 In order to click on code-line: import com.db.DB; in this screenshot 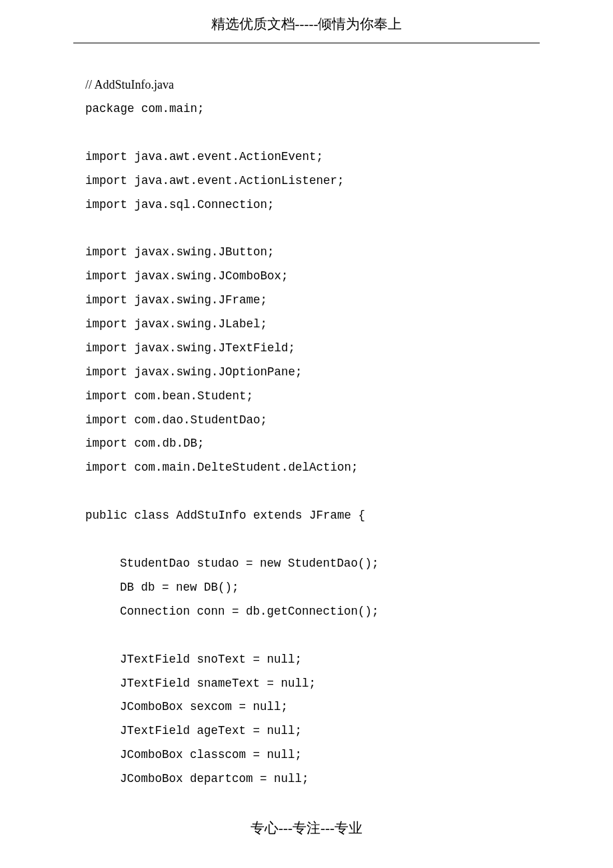, I will do `click(312, 444)`.